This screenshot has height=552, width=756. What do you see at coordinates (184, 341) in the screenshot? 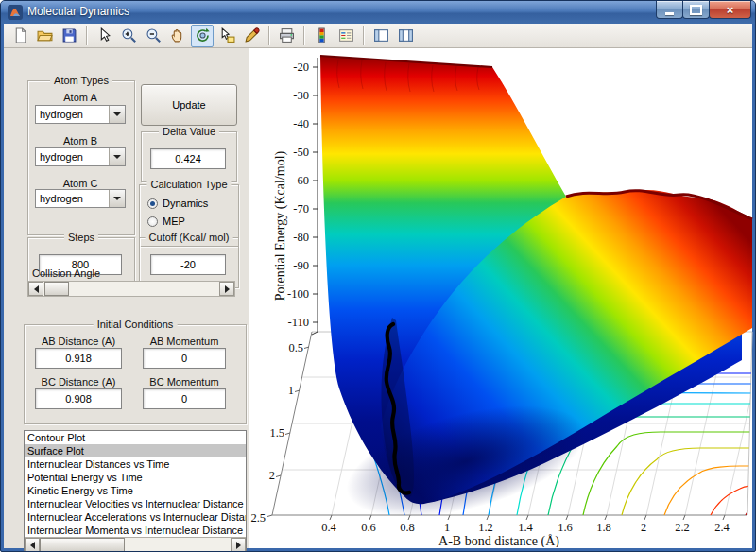
I see `ab-momentum-label: AB Momentum` at bounding box center [184, 341].